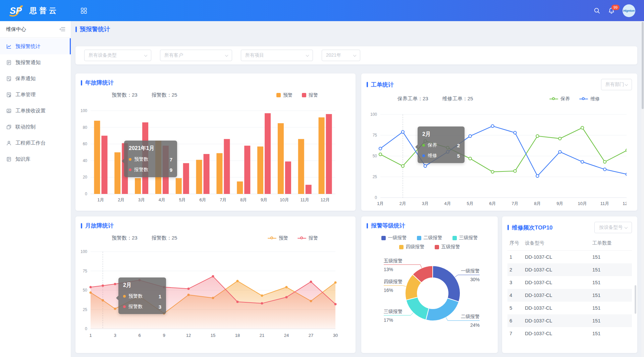 The image size is (644, 357). I want to click on filter-select-device-type: 所有设备类型, so click(118, 55).